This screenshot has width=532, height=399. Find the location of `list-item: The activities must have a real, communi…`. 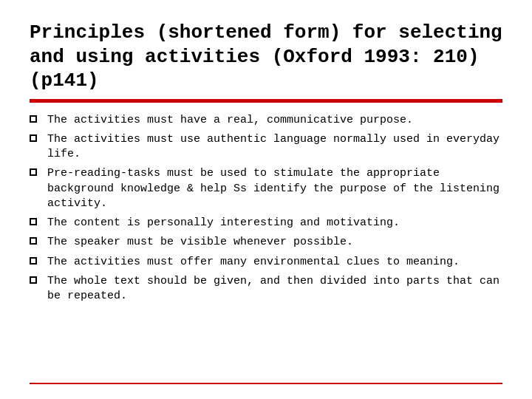

list-item: The activities must have a real, communi… is located at coordinates (266, 120).